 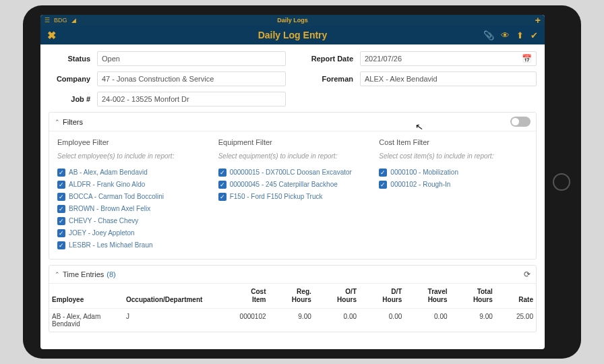 I want to click on time-entries-table: Employee Occupation/Department CostItem …, so click(x=293, y=307).